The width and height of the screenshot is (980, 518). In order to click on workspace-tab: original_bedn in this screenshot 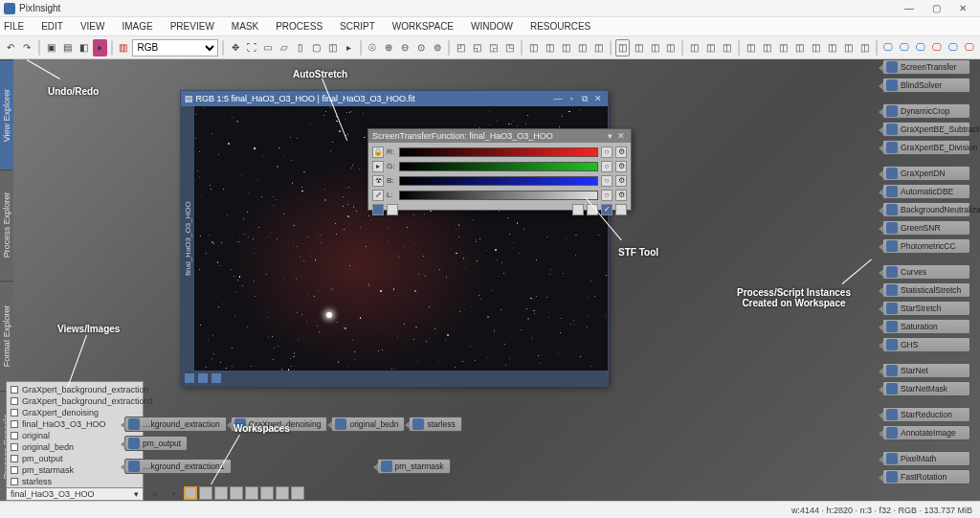, I will do `click(368, 424)`.